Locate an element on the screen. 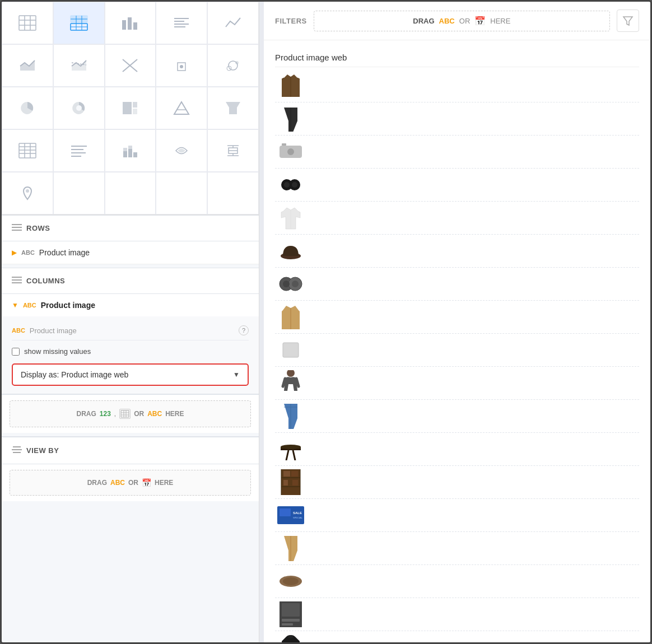 The height and width of the screenshot is (644, 652). funnel-chart-cell is located at coordinates (233, 108).